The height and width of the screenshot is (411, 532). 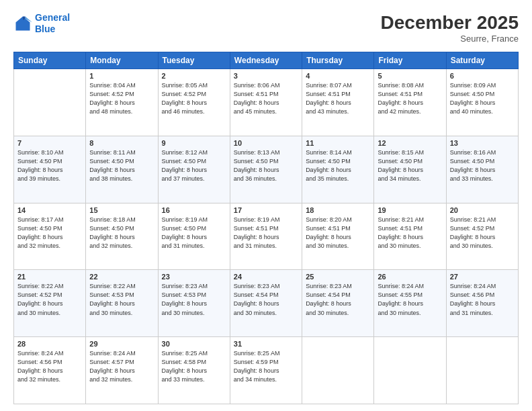 What do you see at coordinates (50, 344) in the screenshot?
I see `day-number: 28` at bounding box center [50, 344].